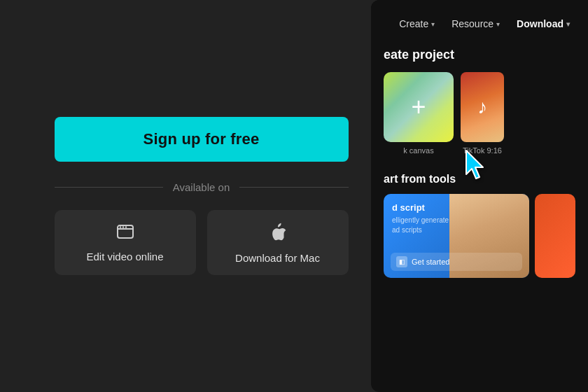 This screenshot has width=588, height=392. What do you see at coordinates (430, 262) in the screenshot?
I see `get-started-label: Get started` at bounding box center [430, 262].